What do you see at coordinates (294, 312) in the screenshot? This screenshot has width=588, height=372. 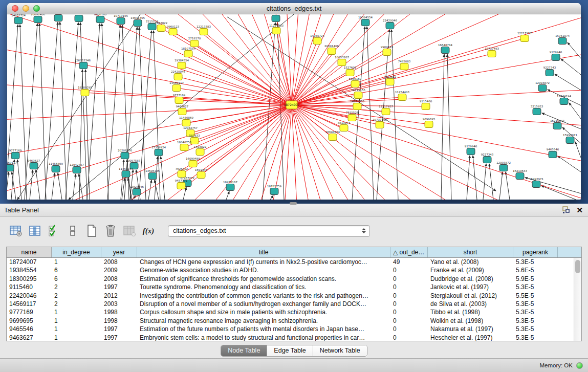 I see `table-row: 977716911998Corpus callosum shape and si…` at bounding box center [294, 312].